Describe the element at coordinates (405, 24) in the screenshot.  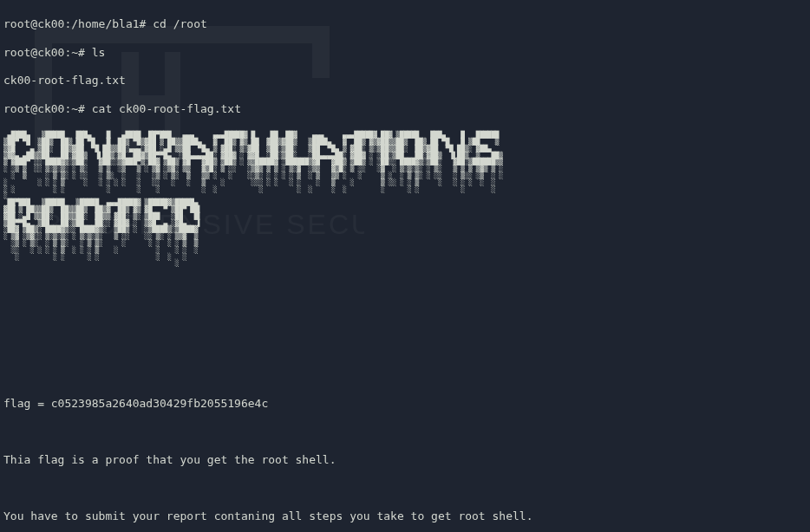
I see `prompt-line-0: root@ck00:/home/bla1# cd /root` at that location.